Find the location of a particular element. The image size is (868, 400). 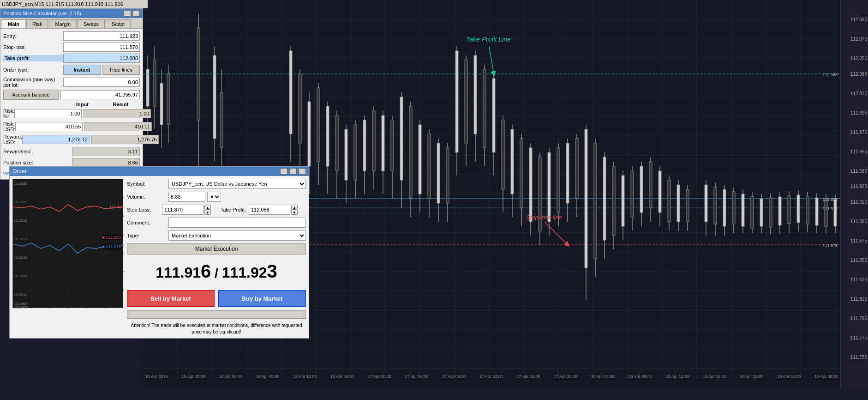

order-right-panel: Symbol: USDJPY_ecn, US Dollar vs Japanes… is located at coordinates (216, 257).